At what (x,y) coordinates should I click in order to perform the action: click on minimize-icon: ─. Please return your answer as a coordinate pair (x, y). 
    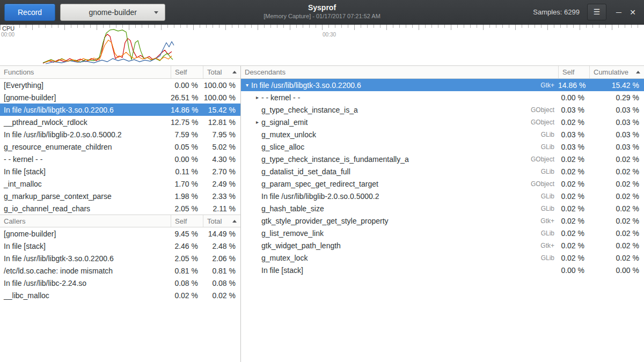
    Looking at the image, I should click on (619, 12).